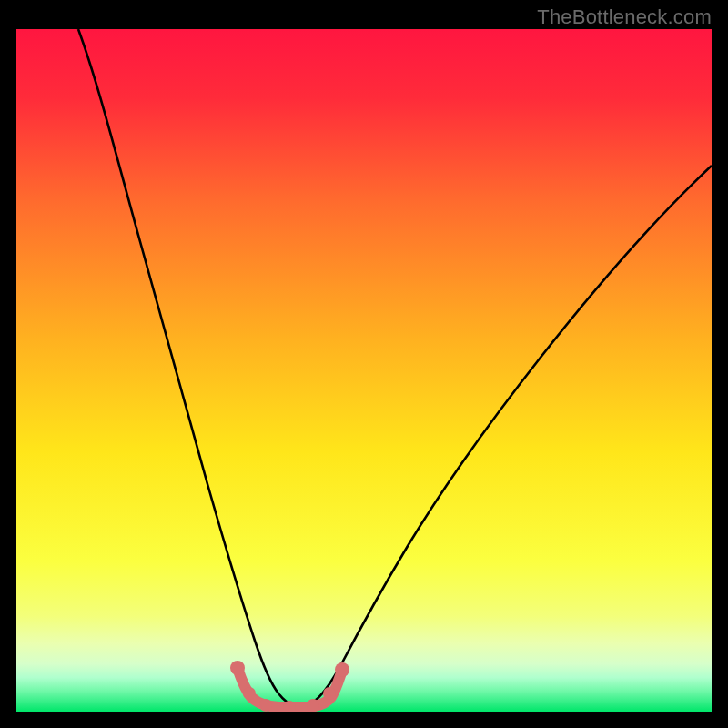 This screenshot has height=728, width=728. What do you see at coordinates (624, 17) in the screenshot?
I see `watermark-text: TheBottleneck.com` at bounding box center [624, 17].